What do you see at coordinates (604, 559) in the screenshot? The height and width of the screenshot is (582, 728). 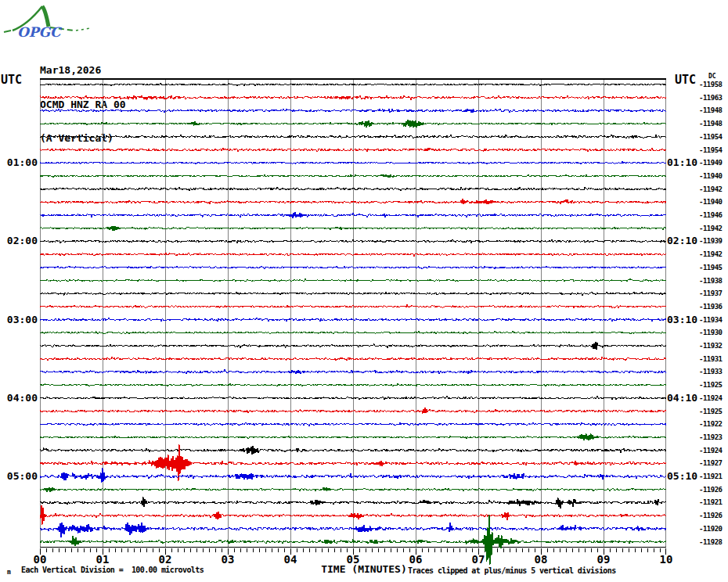 I see `x-tick-label-09: 09` at bounding box center [604, 559].